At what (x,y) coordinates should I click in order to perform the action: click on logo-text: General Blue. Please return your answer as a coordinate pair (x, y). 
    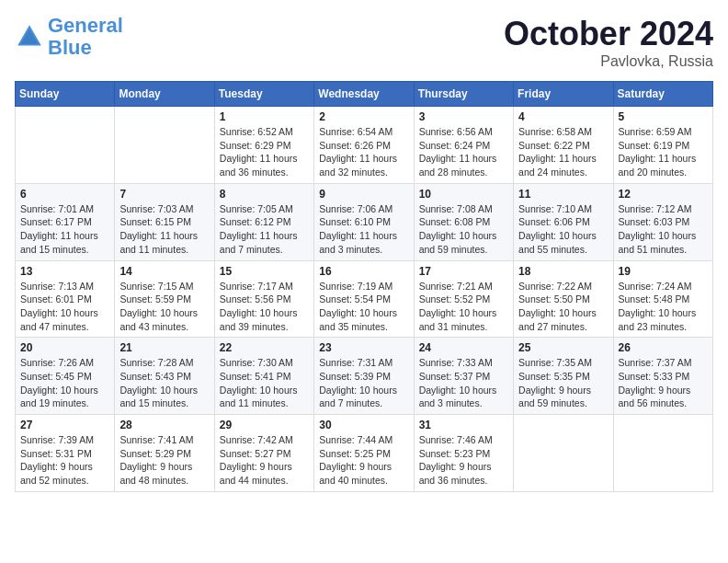
    Looking at the image, I should click on (85, 37).